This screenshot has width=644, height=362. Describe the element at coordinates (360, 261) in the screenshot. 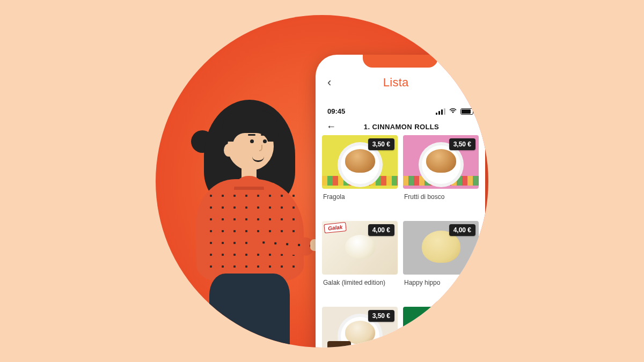

I see `product-card: Galak 4,00 € Galak (limited edition)` at that location.